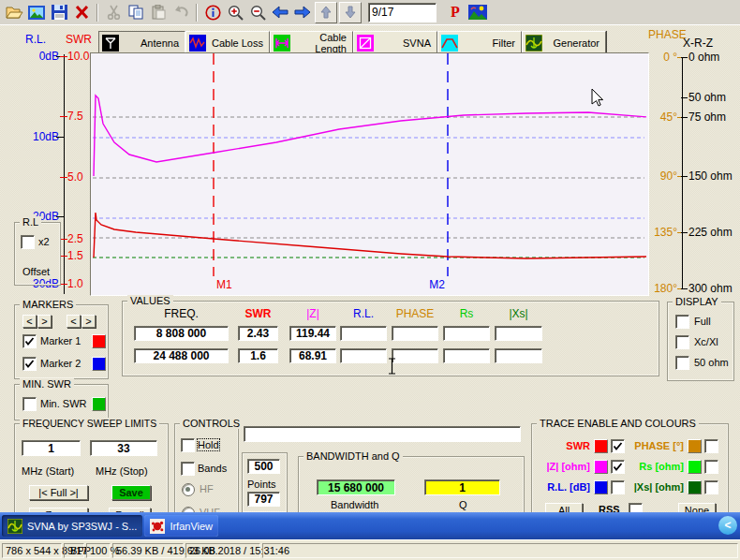 The image size is (740, 560). Describe the element at coordinates (62, 403) in the screenshot. I see `min-swr-box: MIN. SWR Min. SWR` at that location.